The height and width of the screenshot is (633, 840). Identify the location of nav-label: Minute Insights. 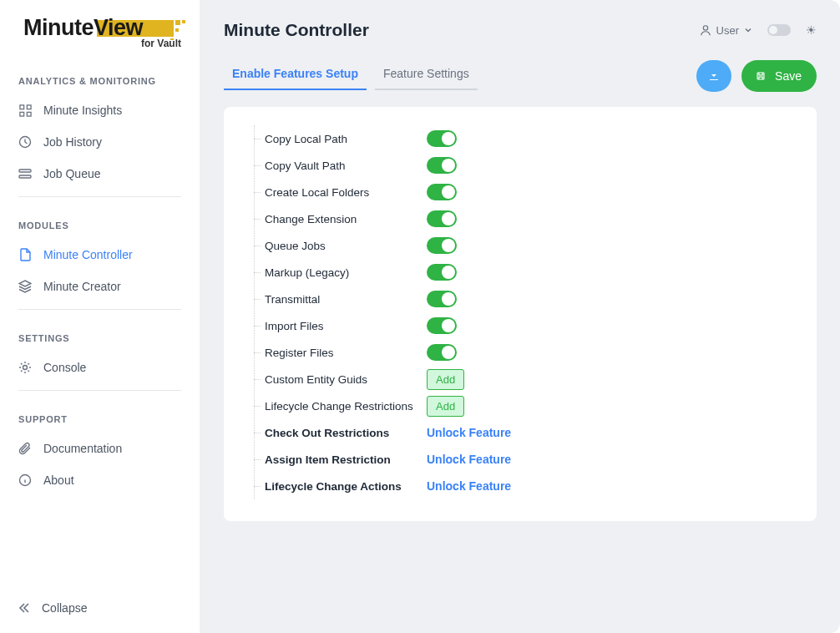
(83, 110).